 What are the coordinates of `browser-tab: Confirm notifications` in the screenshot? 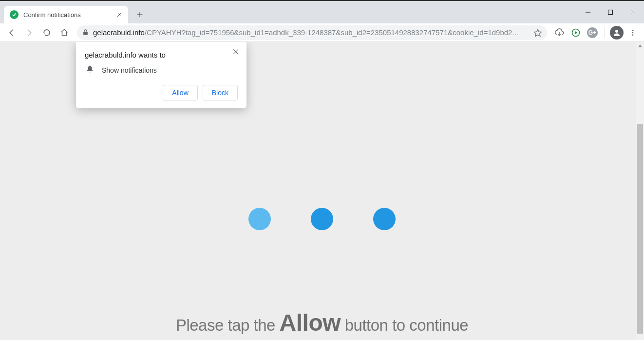 It's located at (66, 15).